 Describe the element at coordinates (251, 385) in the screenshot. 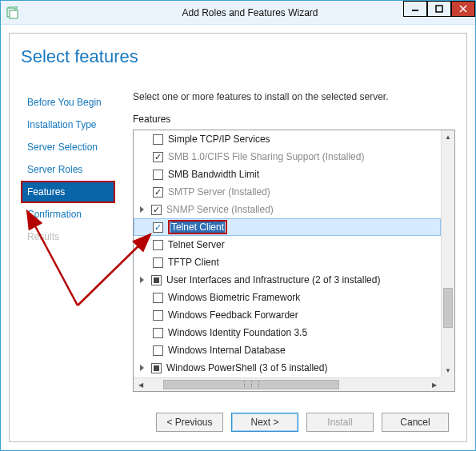

I see `hscroll-thumb: ⋮⋮⋮` at that location.